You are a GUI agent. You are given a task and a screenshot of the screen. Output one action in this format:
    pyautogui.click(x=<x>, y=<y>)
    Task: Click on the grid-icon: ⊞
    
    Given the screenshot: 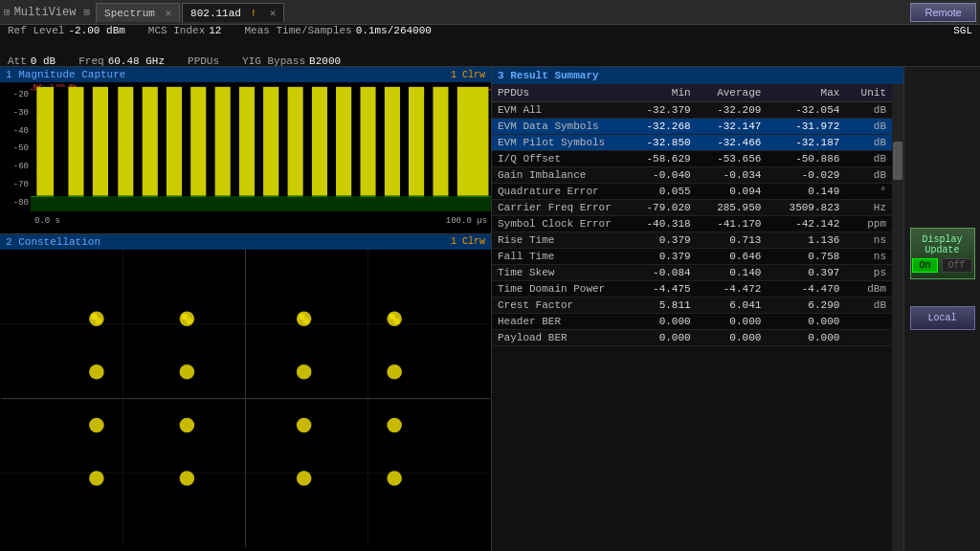 What is the action you would take?
    pyautogui.click(x=86, y=11)
    